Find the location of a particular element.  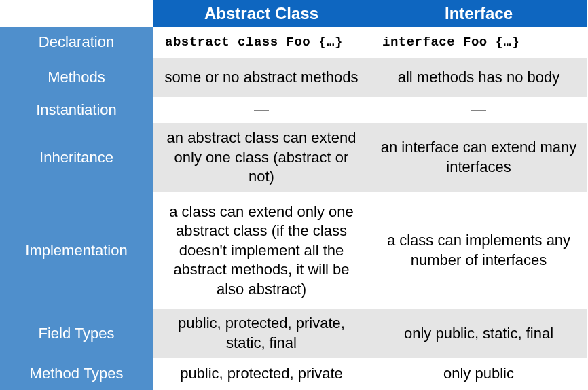

row-label-instantiation: Instantiation is located at coordinates (76, 110).